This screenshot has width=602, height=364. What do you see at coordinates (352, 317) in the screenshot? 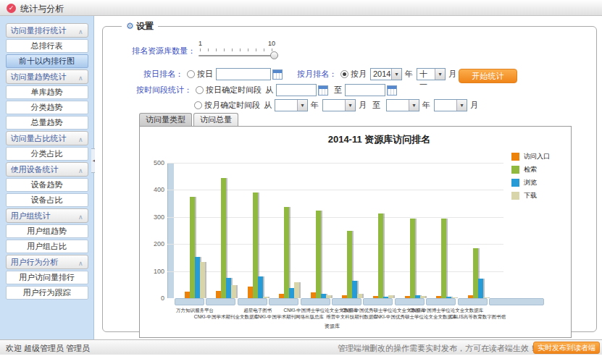
I see `x-axis-category-label: 维普中文科技期刊数据库` at bounding box center [352, 317].